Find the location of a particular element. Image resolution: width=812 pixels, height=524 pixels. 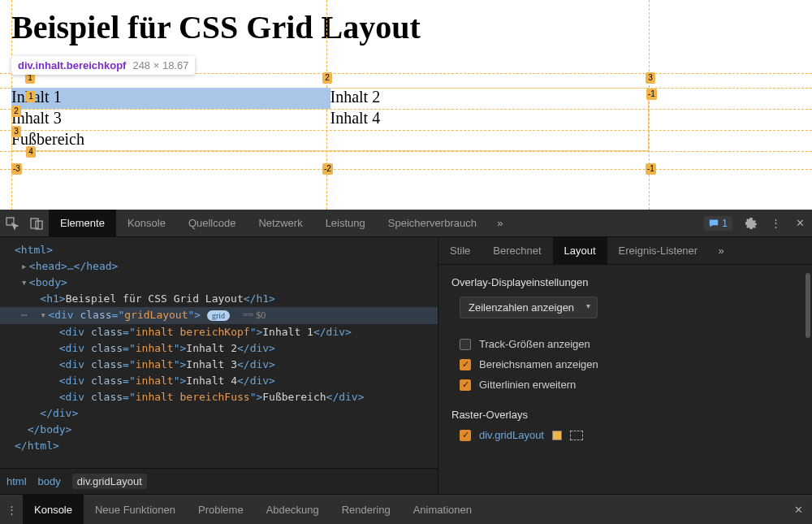

grid-col-badge: 2 is located at coordinates (327, 78).